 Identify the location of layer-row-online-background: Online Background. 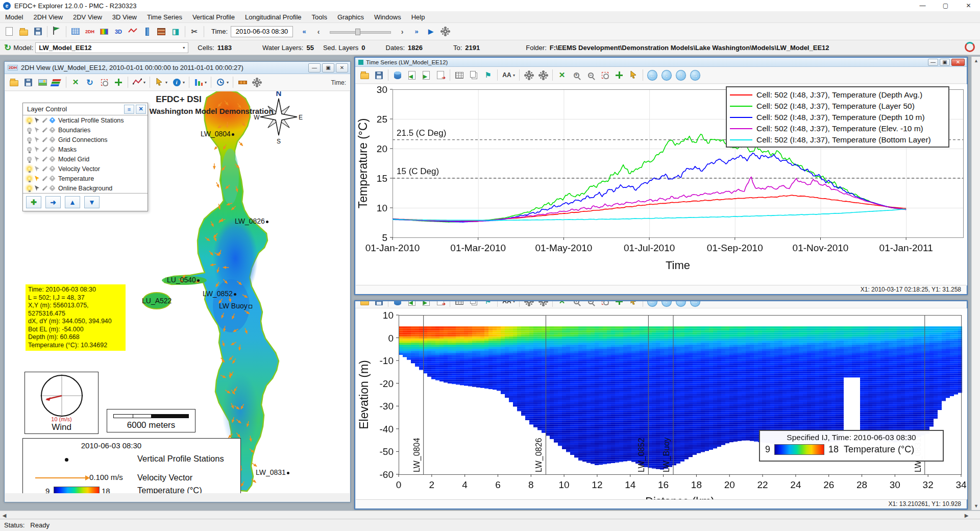
(85, 188).